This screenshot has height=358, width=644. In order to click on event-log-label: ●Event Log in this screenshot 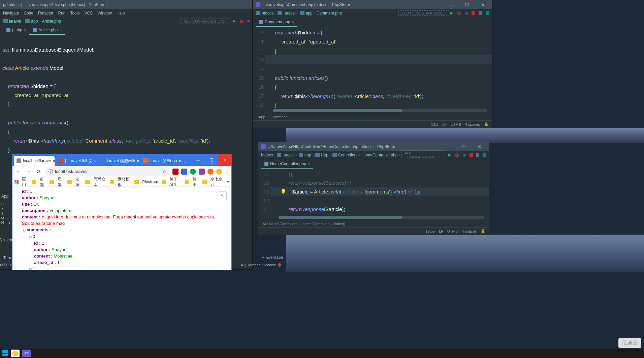, I will do `click(272, 257)`.